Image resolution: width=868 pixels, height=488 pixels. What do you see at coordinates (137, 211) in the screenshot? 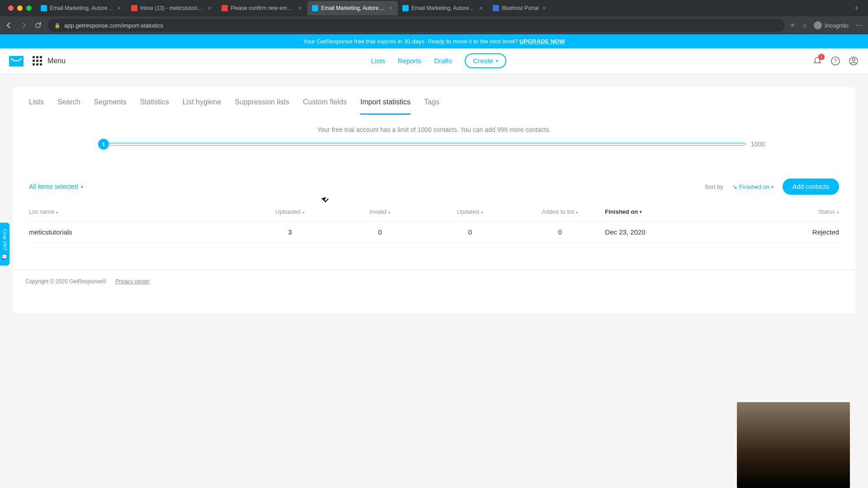
I see `th-list-name: List name▴` at bounding box center [137, 211].